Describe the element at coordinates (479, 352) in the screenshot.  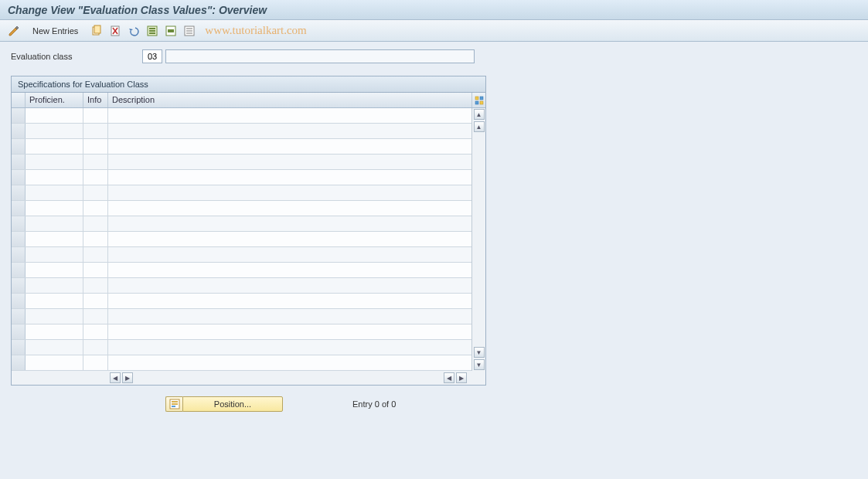
I see `scroll-down-icon: ▼` at that location.